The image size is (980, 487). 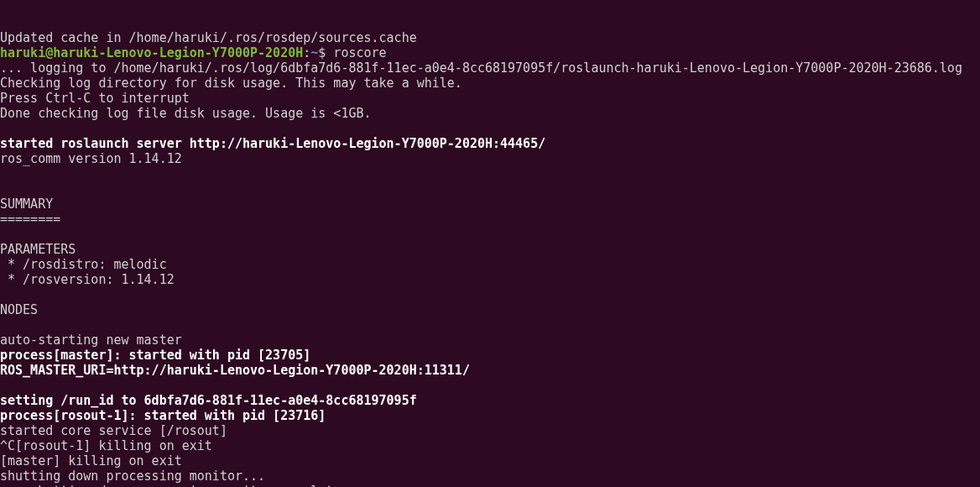 What do you see at coordinates (232, 83) in the screenshot?
I see `output-line: Checking log directory for disk usage. T…` at bounding box center [232, 83].